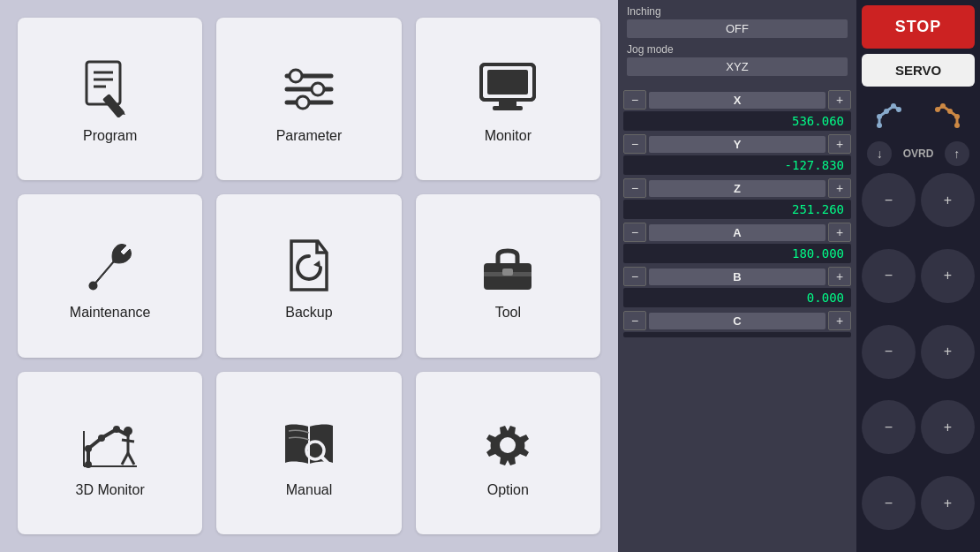 The image size is (980, 552). What do you see at coordinates (840, 321) in the screenshot?
I see `c-plus-button: +` at bounding box center [840, 321].